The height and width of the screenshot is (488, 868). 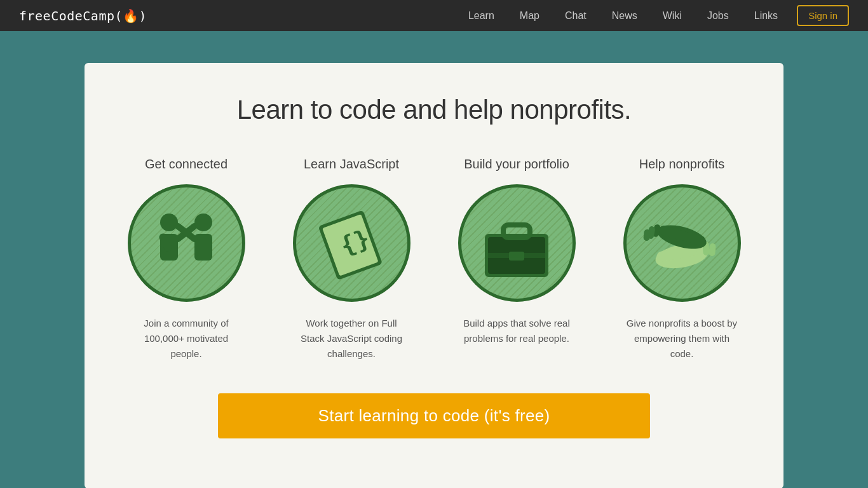 I want to click on hero-title: Learn to code and help nonprofits., so click(x=434, y=110).